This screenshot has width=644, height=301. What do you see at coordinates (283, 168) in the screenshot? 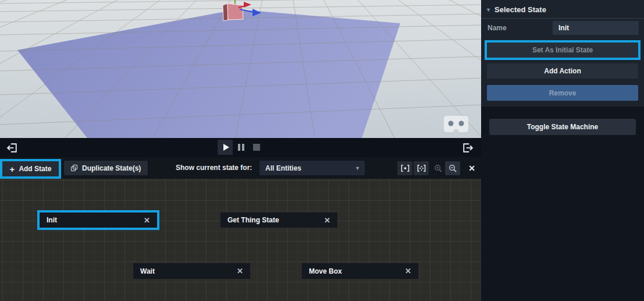
I see `entities-dropdown-value: All Entities` at bounding box center [283, 168].